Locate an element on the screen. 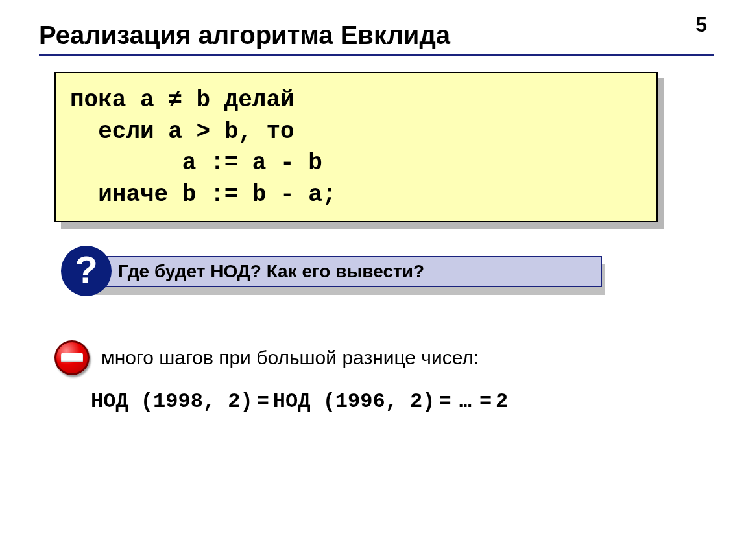  warning-text: много шагов при большой разнице чисел: is located at coordinates (290, 358).